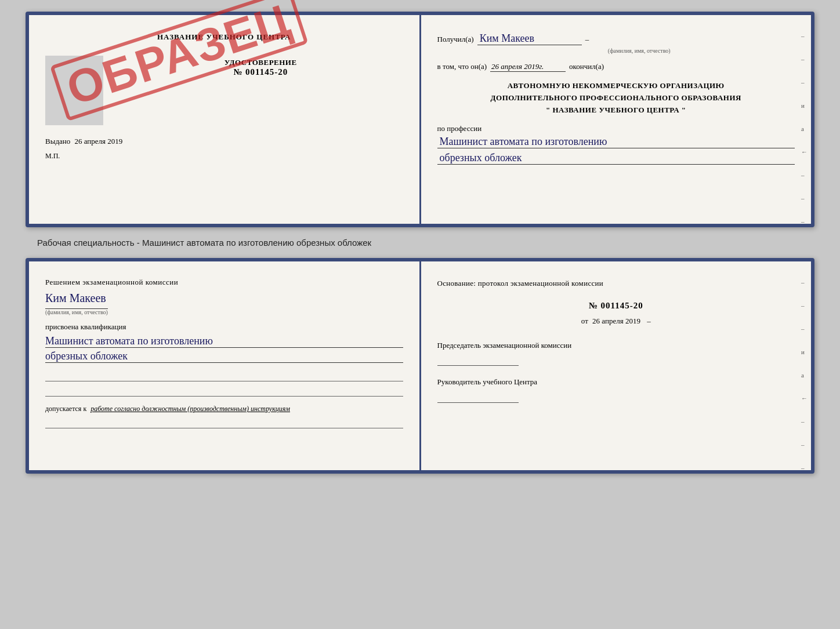 Image resolution: width=840 pixels, height=629 pixels. Describe the element at coordinates (616, 67) in the screenshot. I see `in-that-row: в том, что он(а) 26 апреля 2019г. окончи…` at that location.